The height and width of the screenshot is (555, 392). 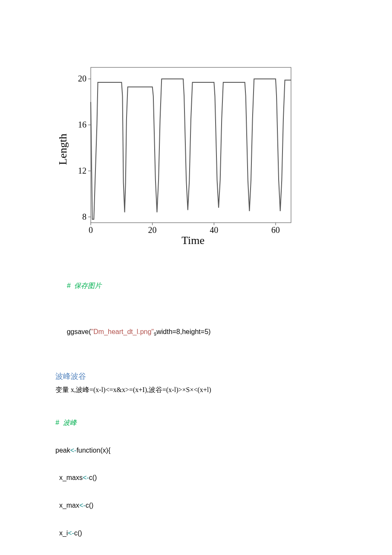 I want to click on svg-text: 40, so click(x=214, y=230).